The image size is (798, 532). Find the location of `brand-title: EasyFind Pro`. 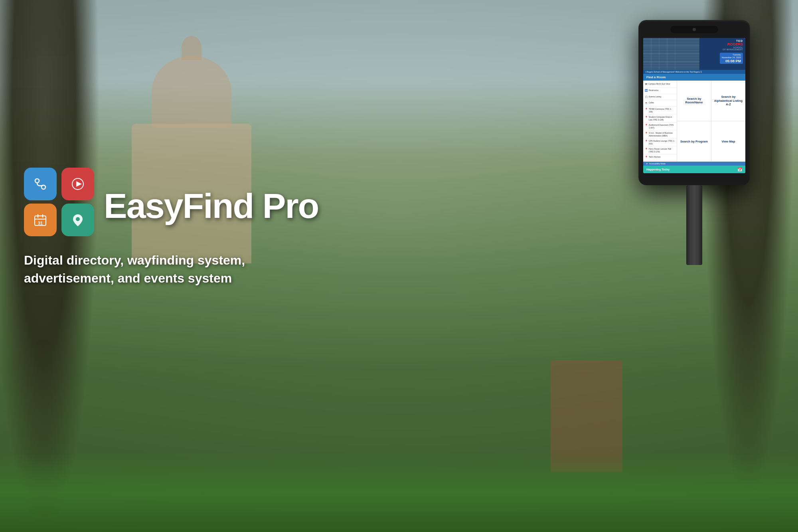

brand-title: EasyFind Pro is located at coordinates (211, 206).